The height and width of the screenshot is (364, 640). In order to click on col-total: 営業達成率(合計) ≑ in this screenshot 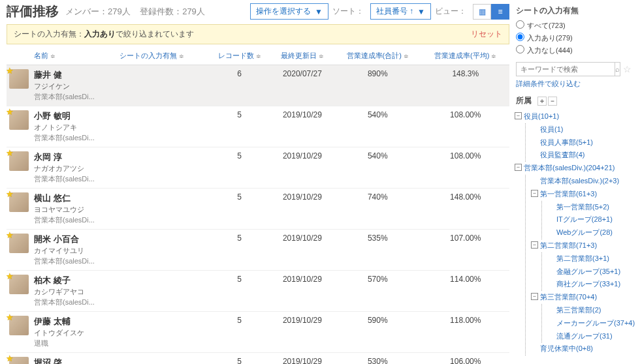, I will do `click(377, 56)`.